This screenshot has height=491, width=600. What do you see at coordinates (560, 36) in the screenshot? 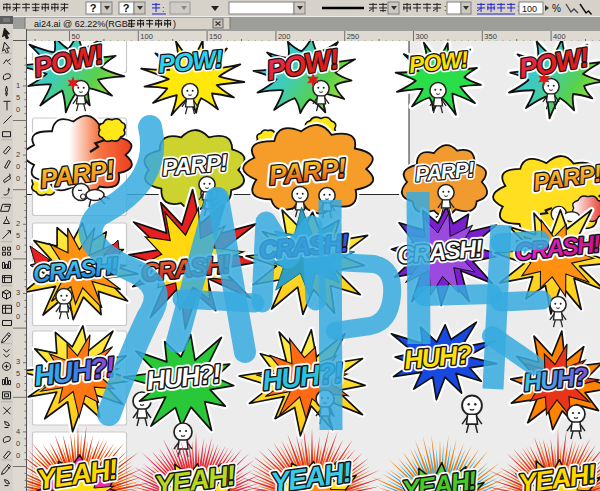
I see `svg-text: 400` at bounding box center [560, 36].